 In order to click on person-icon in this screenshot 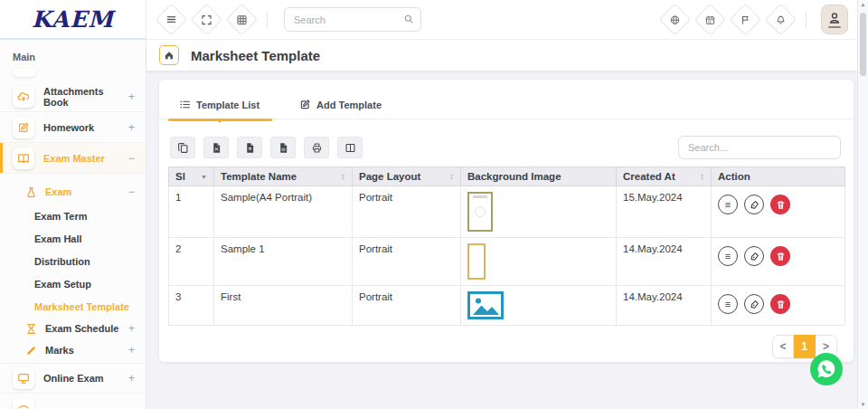, I will do `click(835, 18)`.